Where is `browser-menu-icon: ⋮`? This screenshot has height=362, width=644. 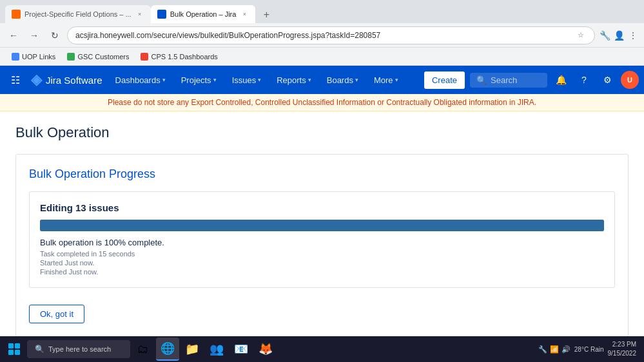 browser-menu-icon: ⋮ is located at coordinates (633, 35).